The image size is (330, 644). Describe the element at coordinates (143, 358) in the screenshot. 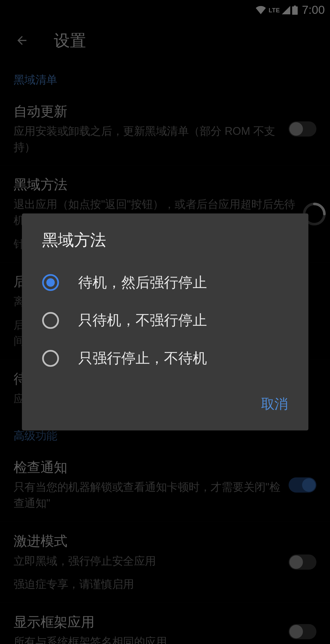

I see `radio-label: 只强行停止，不待机` at that location.